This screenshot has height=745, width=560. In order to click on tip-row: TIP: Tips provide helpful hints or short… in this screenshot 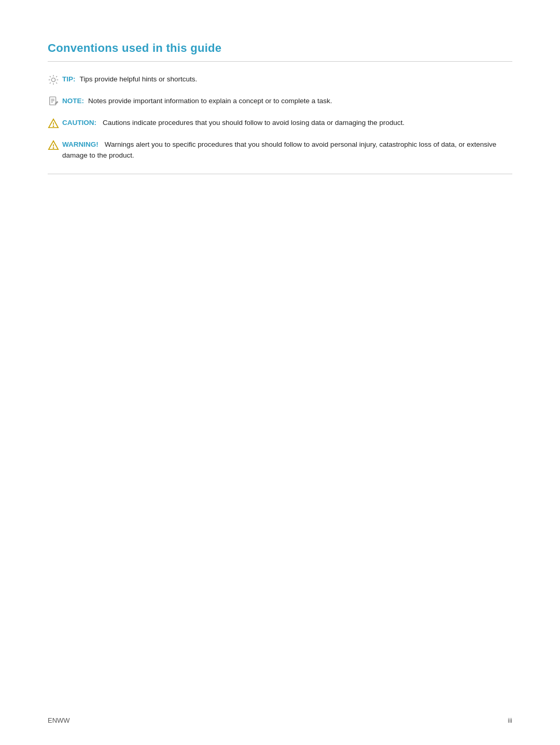, I will do `click(280, 80)`.